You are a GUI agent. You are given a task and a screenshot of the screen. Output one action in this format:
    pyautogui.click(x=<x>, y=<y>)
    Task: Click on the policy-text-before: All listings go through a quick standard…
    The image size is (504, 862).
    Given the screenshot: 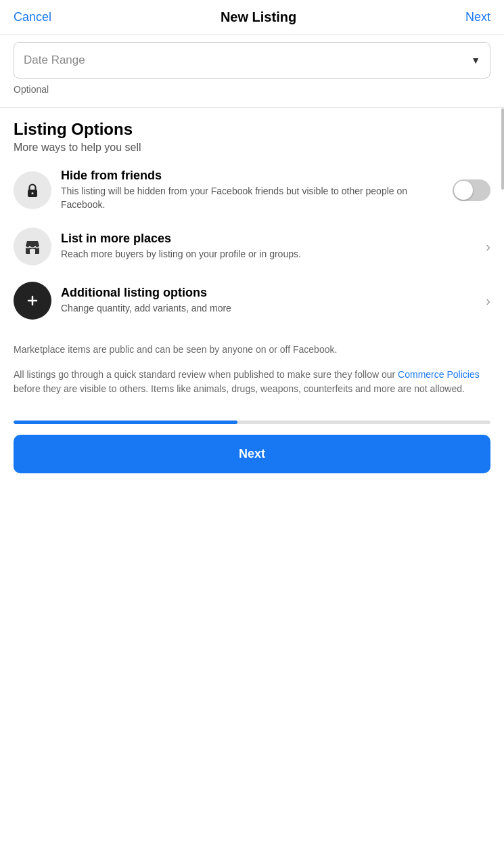 What is the action you would take?
    pyautogui.click(x=206, y=374)
    